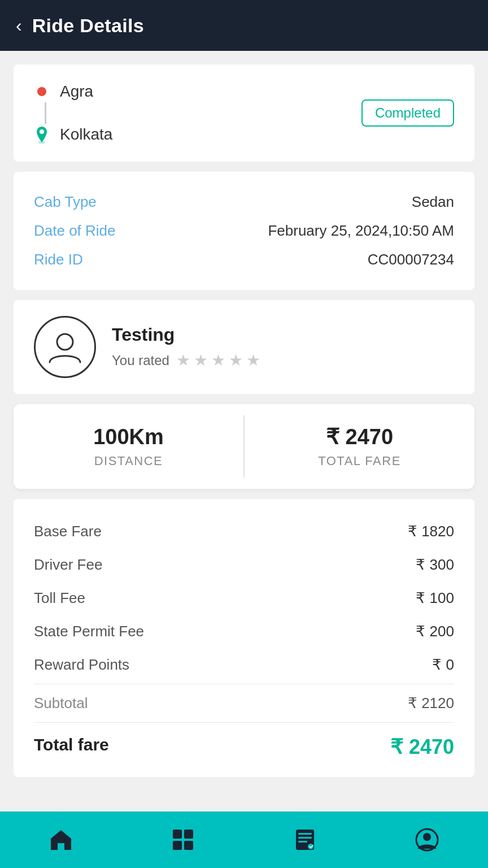 The width and height of the screenshot is (488, 868). I want to click on breakdown-row-3: State Permit Fee₹ 200, so click(244, 632).